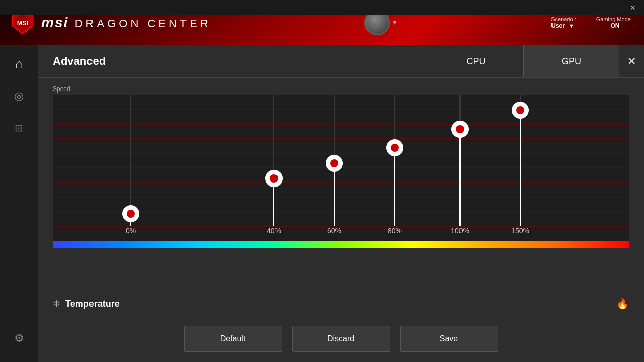 This screenshot has height=362, width=644. What do you see at coordinates (233, 339) in the screenshot?
I see `default-button: Default` at bounding box center [233, 339].